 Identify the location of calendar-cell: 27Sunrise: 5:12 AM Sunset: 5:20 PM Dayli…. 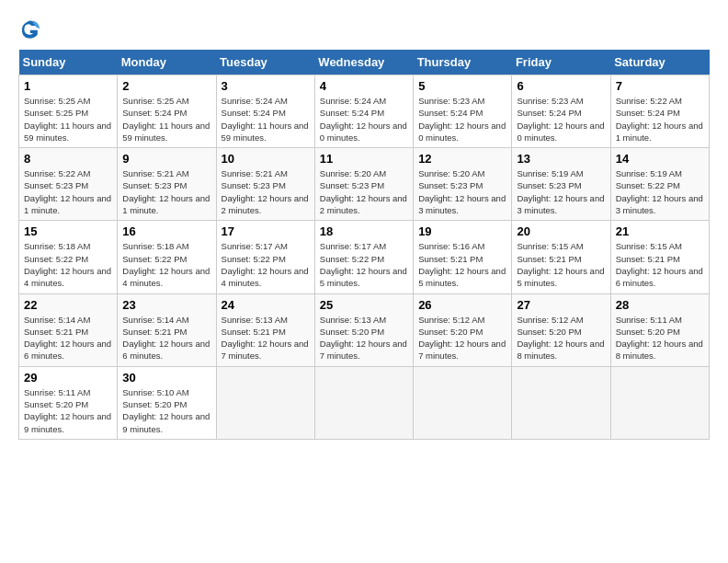
(561, 329).